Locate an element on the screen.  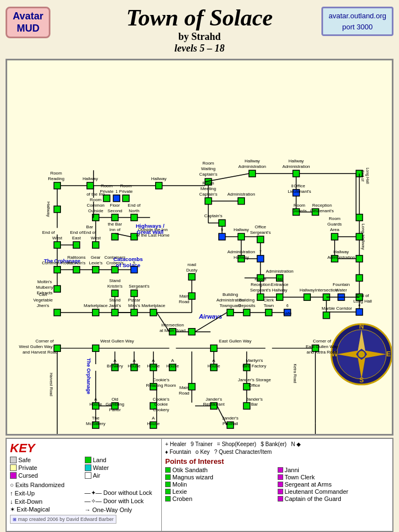
legend-land: Land is located at coordinates (122, 460).